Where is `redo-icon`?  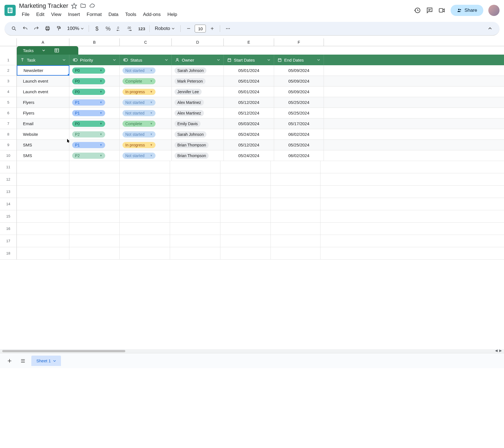
redo-icon is located at coordinates (36, 29).